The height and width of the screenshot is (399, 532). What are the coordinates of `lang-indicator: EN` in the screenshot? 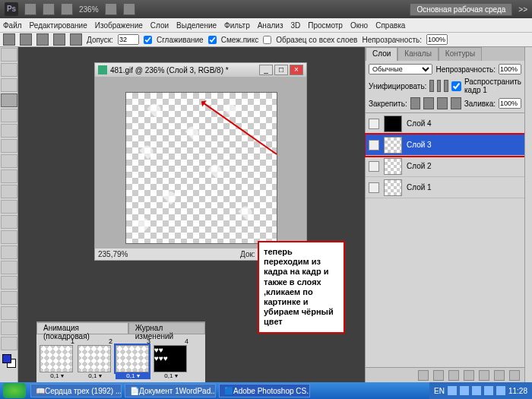 It's located at (439, 391).